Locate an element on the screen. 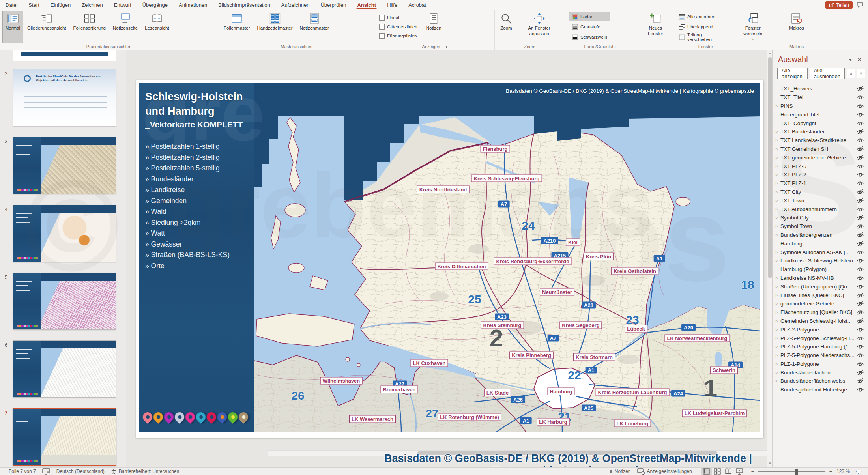 The image size is (868, 475). layer-item: ▷ TXT Bundesländer is located at coordinates (820, 132).